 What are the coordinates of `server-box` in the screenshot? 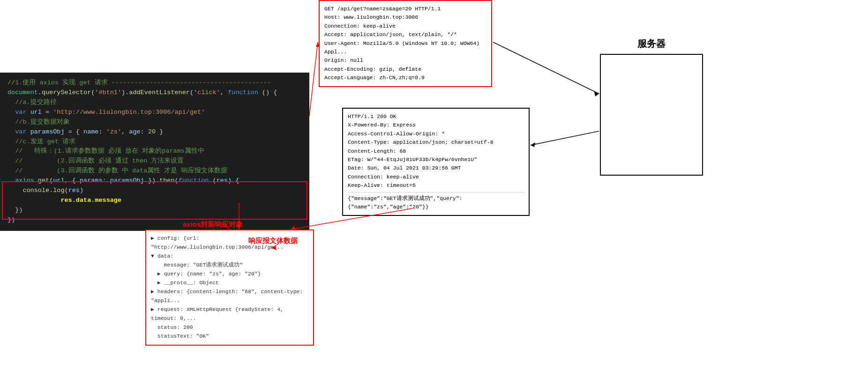 It's located at (651, 115).